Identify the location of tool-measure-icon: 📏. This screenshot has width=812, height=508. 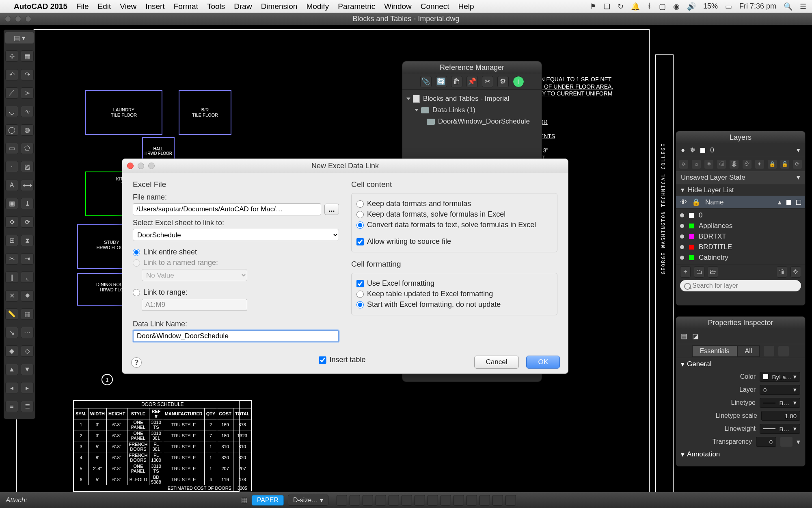
(12, 314).